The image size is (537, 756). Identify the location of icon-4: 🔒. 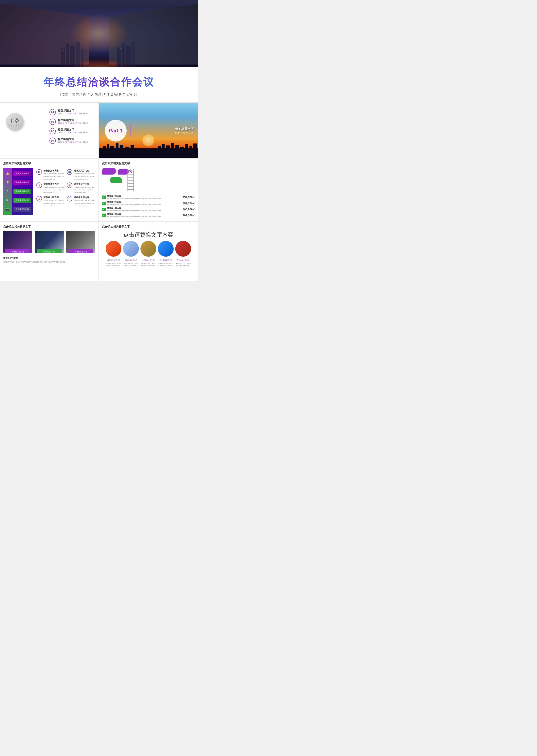
(39, 199).